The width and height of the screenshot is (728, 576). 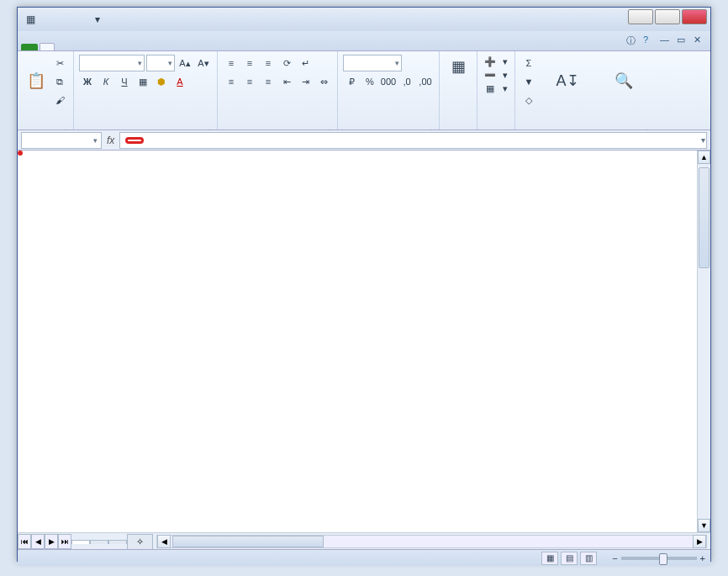 What do you see at coordinates (370, 82) in the screenshot?
I see `percent-icon: %` at bounding box center [370, 82].